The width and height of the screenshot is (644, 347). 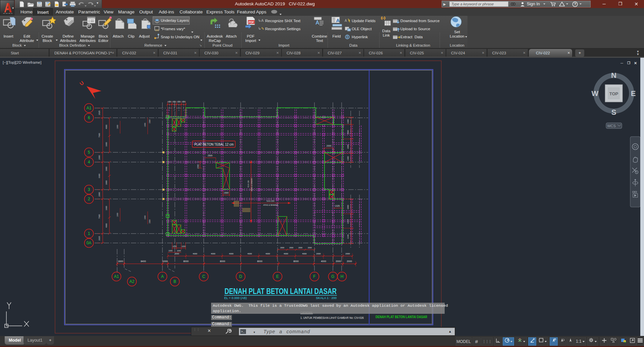 What do you see at coordinates (261, 20) in the screenshot?
I see `svg-text: ↳A` at bounding box center [261, 20].